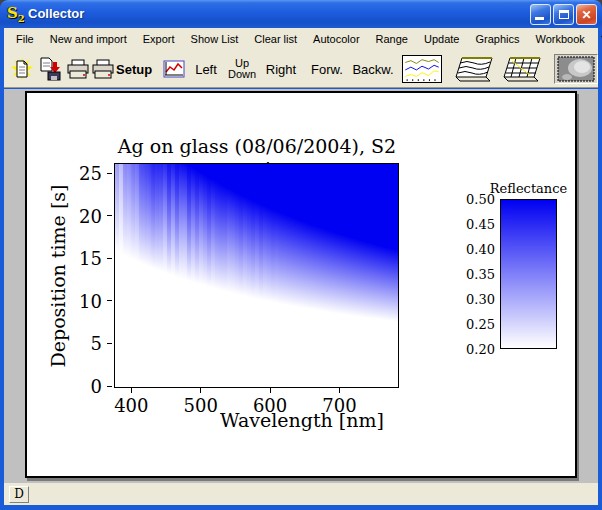  I want to click on menubar: FileNew and importExportShow ListClear l…, so click(301, 39).